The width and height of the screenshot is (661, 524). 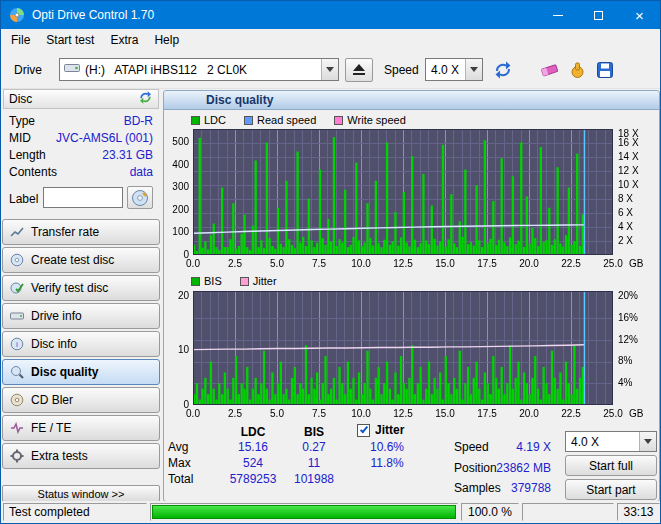 I want to click on status-window-button: Status window >>, so click(x=81, y=494).